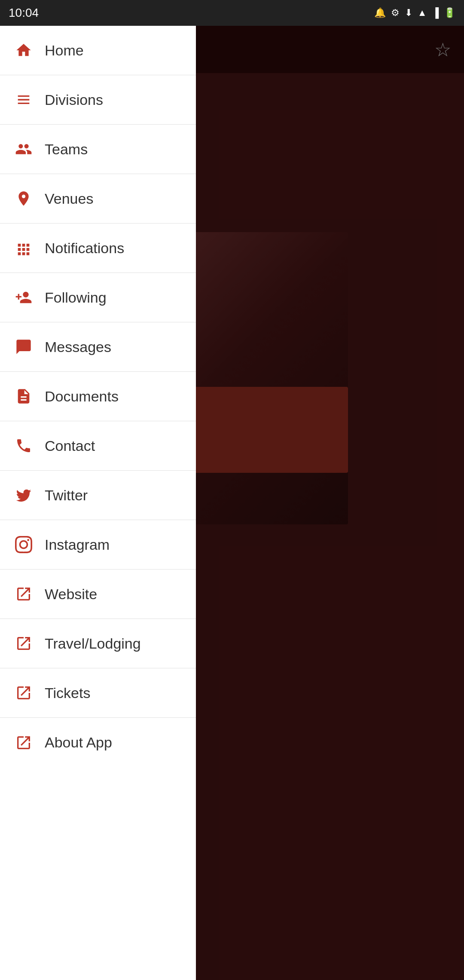 The image size is (464, 980). What do you see at coordinates (24, 545) in the screenshot?
I see `instagram-icon` at bounding box center [24, 545].